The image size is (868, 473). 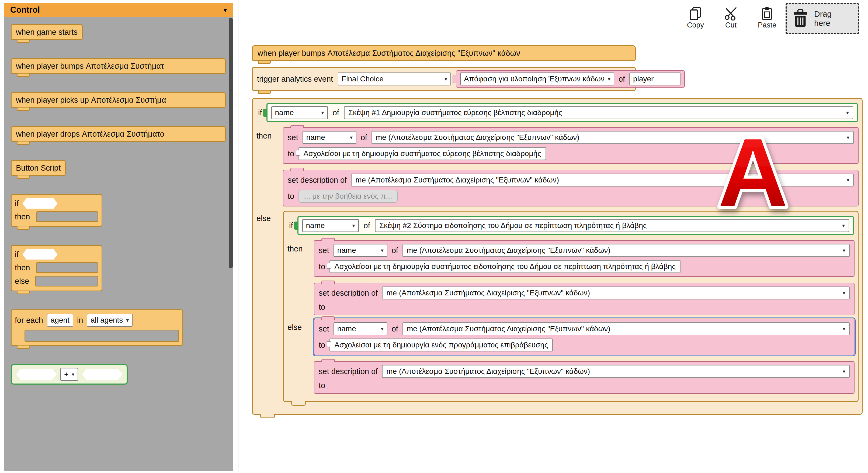 What do you see at coordinates (456, 113) in the screenshot?
I see `condition-value: Σκέψη #1 Δημιουργία συστήματος εύρεσης β…` at bounding box center [456, 113].